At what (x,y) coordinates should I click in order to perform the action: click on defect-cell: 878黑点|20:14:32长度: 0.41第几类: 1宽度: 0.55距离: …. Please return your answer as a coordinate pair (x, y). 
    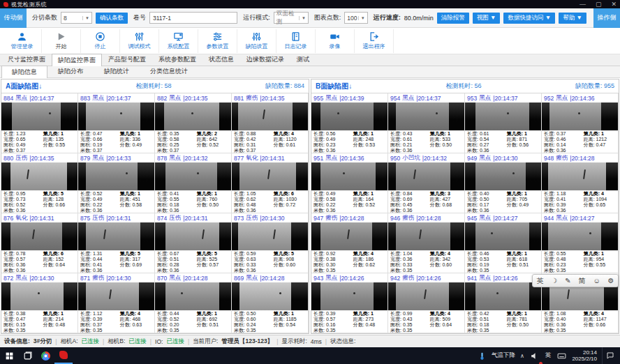
    Looking at the image, I should click on (193, 183).